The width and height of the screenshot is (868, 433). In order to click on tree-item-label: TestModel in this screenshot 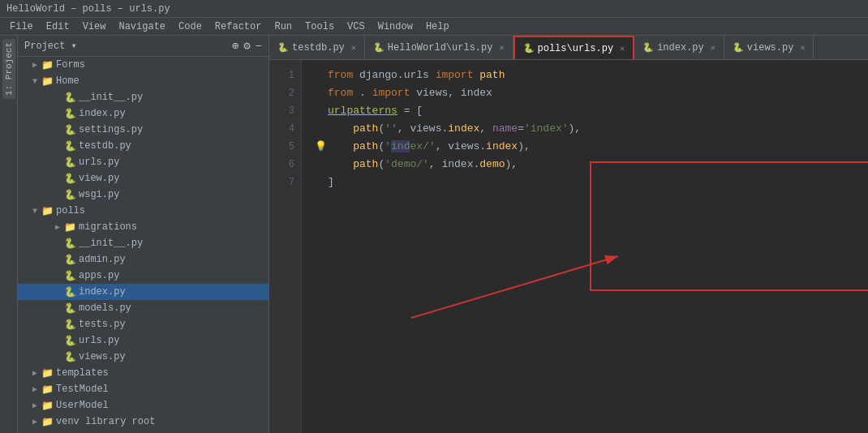, I will do `click(83, 389)`.